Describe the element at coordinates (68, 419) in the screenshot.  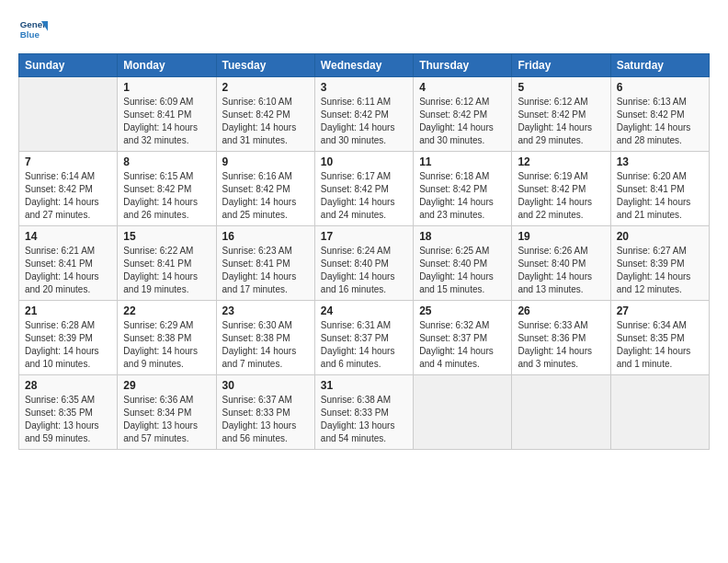
I see `day-detail: Sunrise: 6:35 AM Sunset: 8:35 PM Dayligh…` at that location.